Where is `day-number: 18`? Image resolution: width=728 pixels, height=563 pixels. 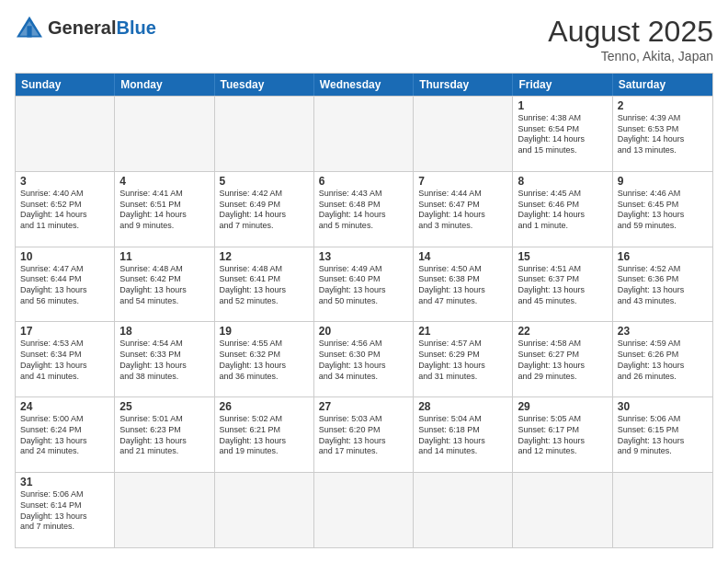 day-number: 18 is located at coordinates (164, 331).